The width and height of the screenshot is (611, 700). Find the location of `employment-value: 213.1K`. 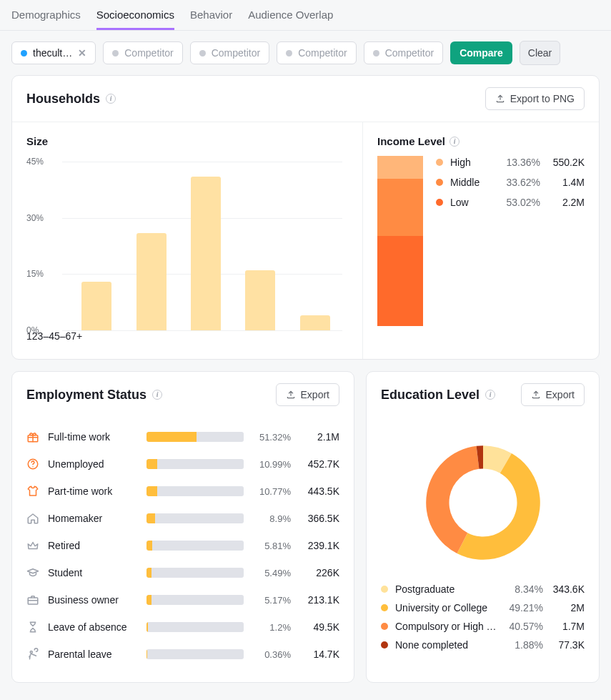

employment-value: 213.1K is located at coordinates (319, 600).